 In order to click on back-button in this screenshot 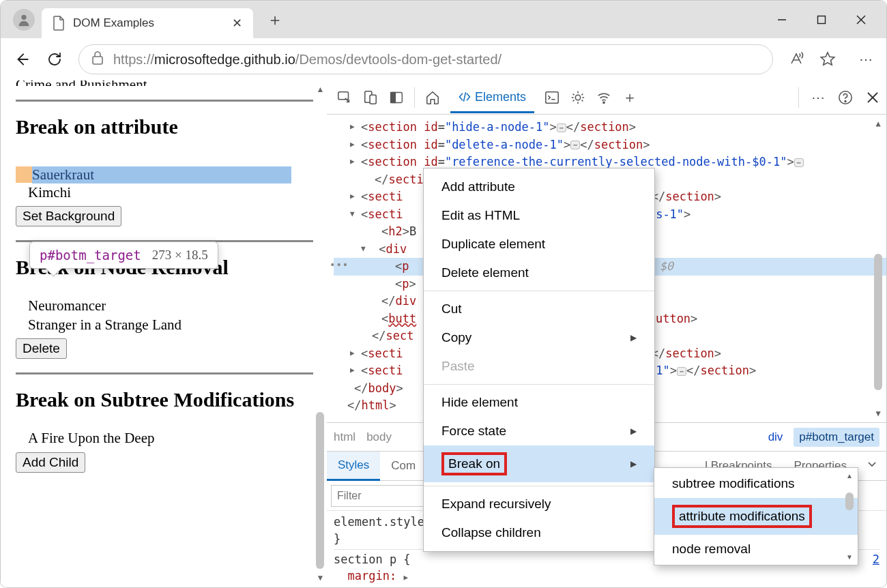, I will do `click(22, 59)`.